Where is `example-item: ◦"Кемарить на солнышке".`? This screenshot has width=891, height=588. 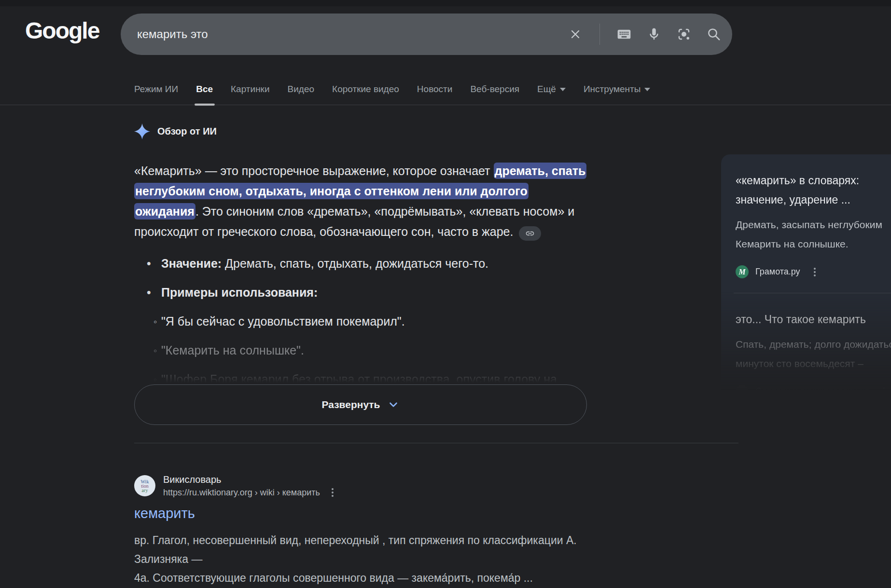
example-item: ◦"Кемарить на солнышке". is located at coordinates (361, 350).